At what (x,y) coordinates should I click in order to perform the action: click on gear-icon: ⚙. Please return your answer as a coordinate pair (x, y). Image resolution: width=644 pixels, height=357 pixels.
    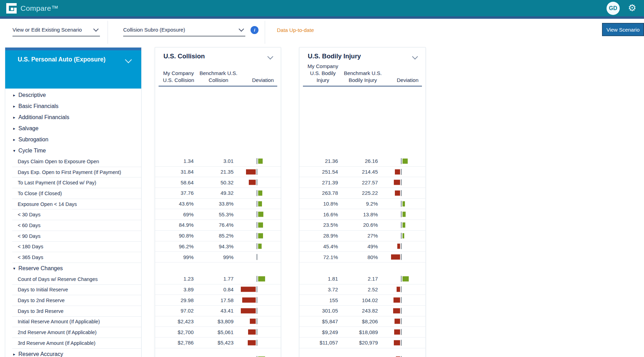
    Looking at the image, I should click on (632, 8).